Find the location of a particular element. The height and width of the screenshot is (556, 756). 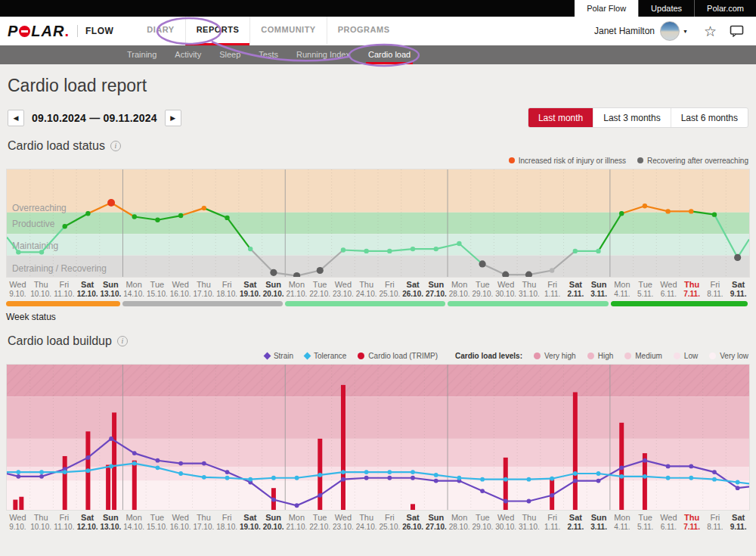

legend-label: Very high is located at coordinates (560, 356).